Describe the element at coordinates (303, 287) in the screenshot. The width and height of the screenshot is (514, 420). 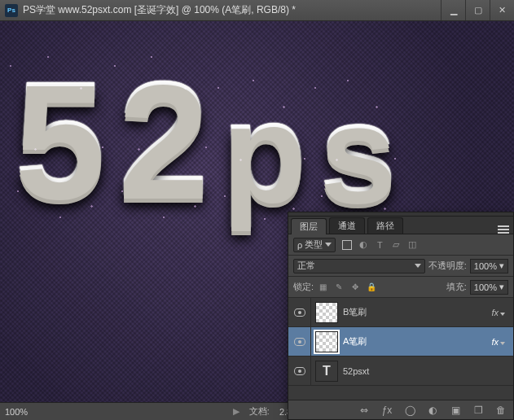
I see `lock-label: 锁定:` at that location.